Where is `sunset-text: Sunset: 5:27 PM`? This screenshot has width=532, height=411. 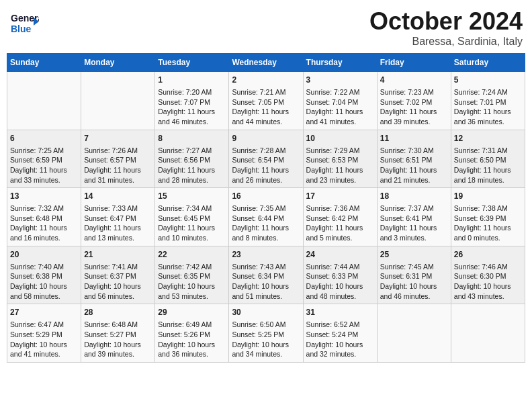 sunset-text: Sunset: 5:27 PM is located at coordinates (118, 334).